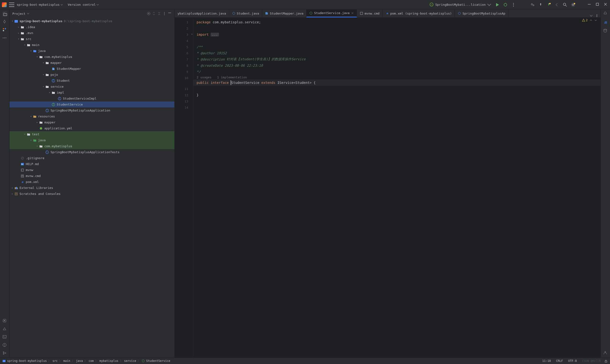  Describe the element at coordinates (5, 353) in the screenshot. I see `vcs-tool-icon` at that location.